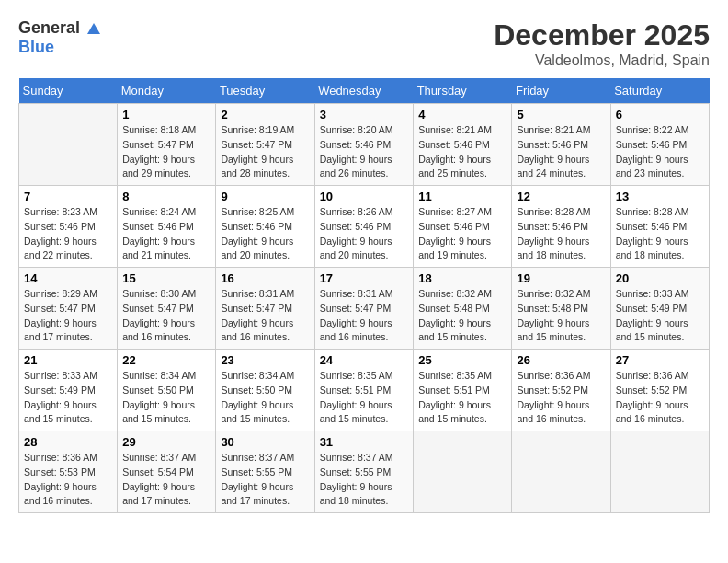 The image size is (728, 563). Describe the element at coordinates (660, 91) in the screenshot. I see `day-header-saturday: Saturday` at that location.